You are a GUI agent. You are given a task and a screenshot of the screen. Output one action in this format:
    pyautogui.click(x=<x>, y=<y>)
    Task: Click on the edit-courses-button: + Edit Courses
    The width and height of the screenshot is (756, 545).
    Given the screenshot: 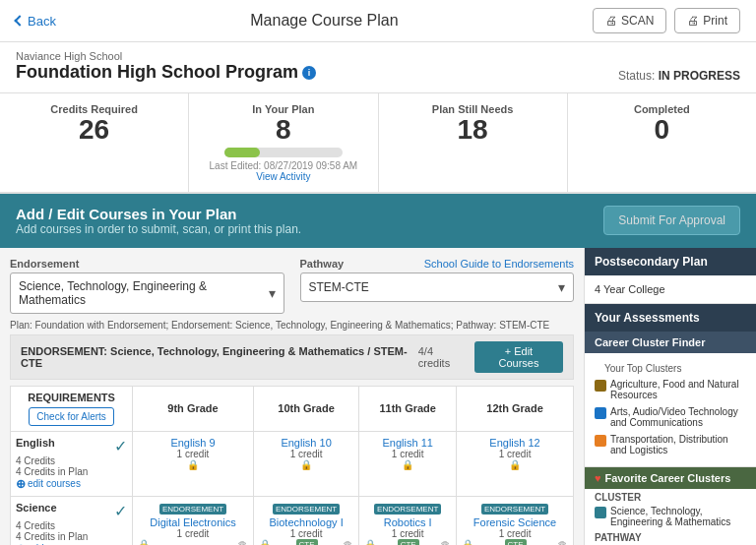 What is the action you would take?
    pyautogui.click(x=519, y=357)
    